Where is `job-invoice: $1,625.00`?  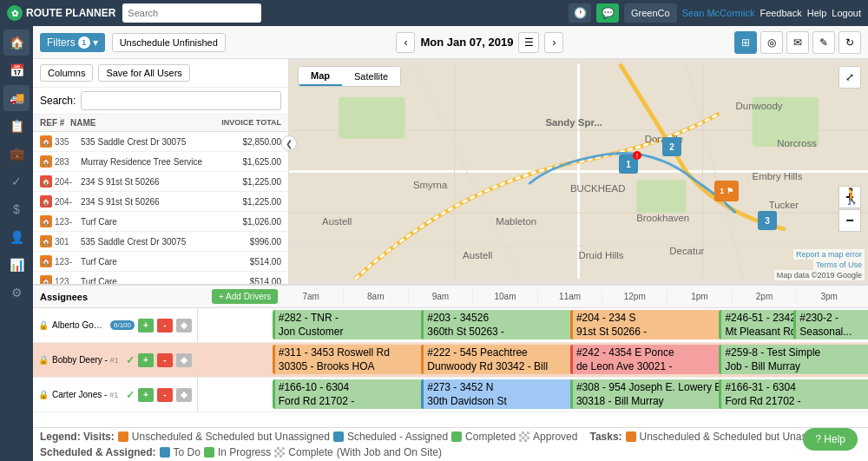
job-invoice: $1,625.00 is located at coordinates (253, 161).